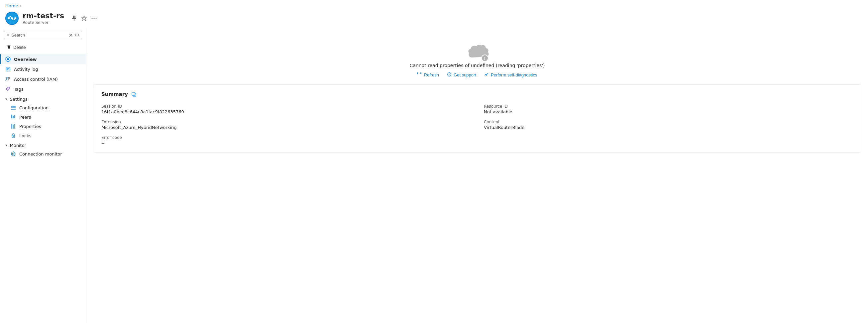 This screenshot has height=323, width=868. What do you see at coordinates (43, 79) in the screenshot?
I see `sidebar-item-iam: Access control (IAM)` at bounding box center [43, 79].